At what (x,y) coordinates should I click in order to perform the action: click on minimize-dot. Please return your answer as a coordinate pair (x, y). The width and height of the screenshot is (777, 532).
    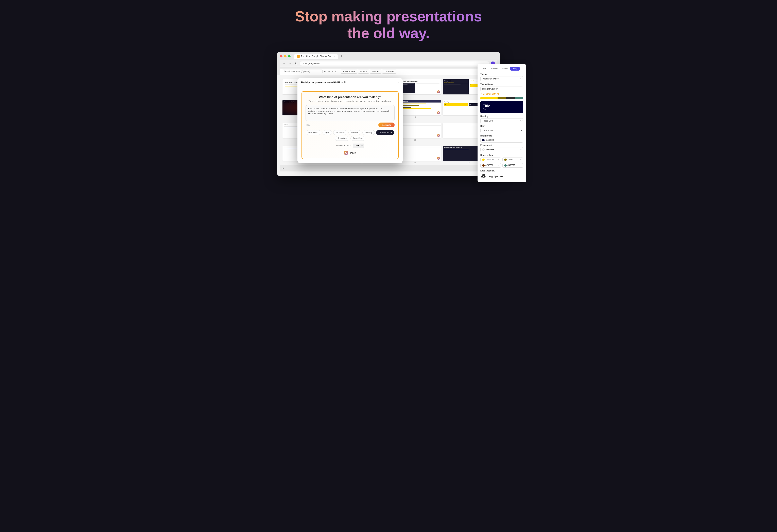
    Looking at the image, I should click on (286, 56).